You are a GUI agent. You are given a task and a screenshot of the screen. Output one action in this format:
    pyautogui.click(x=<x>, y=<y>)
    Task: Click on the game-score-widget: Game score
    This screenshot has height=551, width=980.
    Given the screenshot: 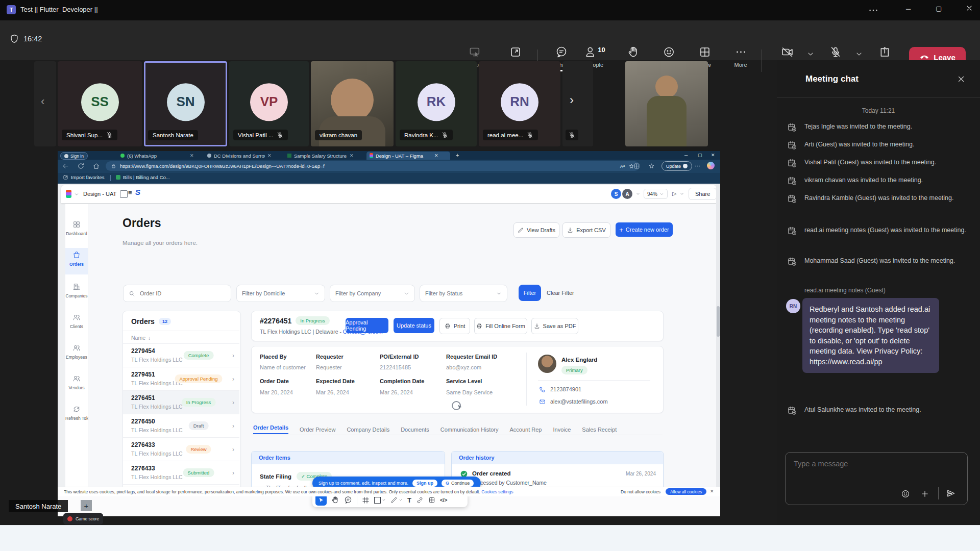 What is the action you would take?
    pyautogui.click(x=83, y=519)
    